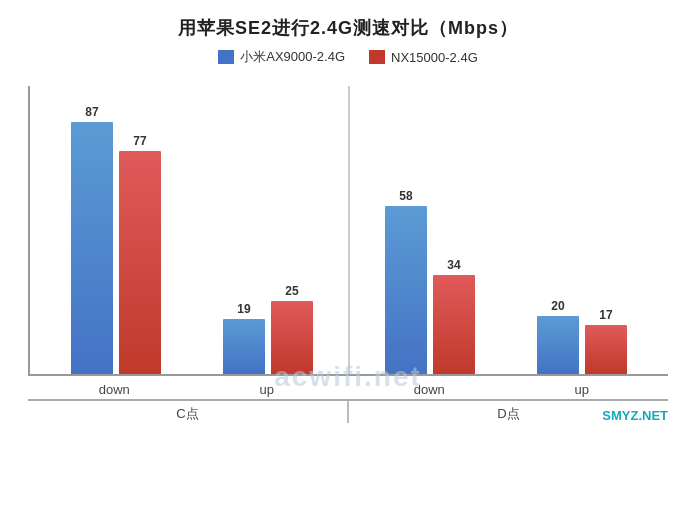  I want to click on legend-color-red, so click(377, 57).